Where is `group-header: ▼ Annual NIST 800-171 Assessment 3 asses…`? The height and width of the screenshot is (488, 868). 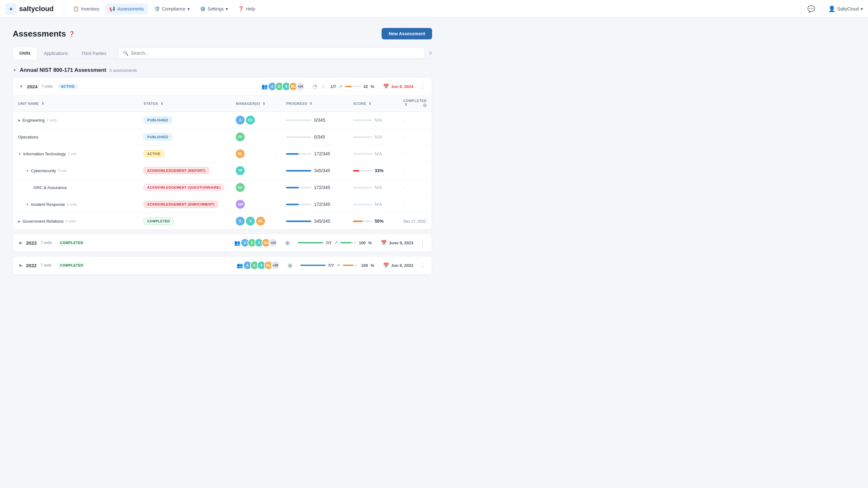 group-header: ▼ Annual NIST 800-171 Assessment 3 asses… is located at coordinates (222, 70).